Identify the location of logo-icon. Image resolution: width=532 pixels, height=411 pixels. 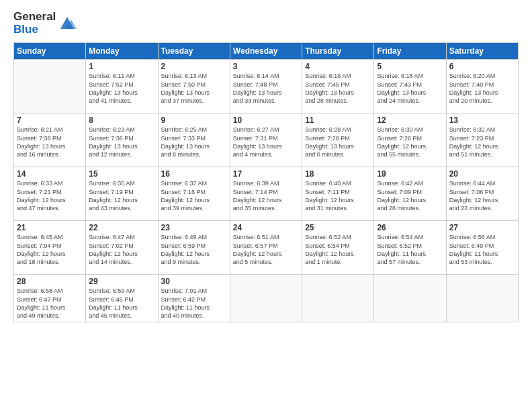
(67, 22).